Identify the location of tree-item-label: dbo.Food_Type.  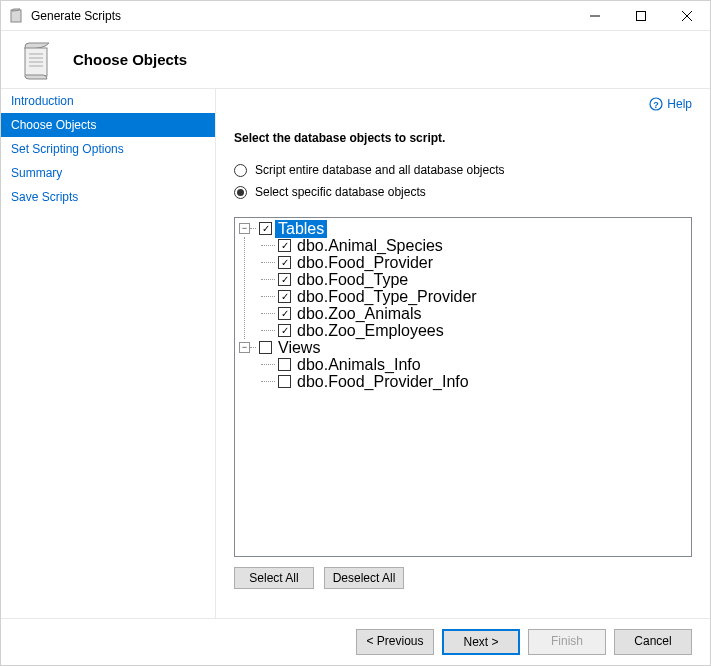
(352, 280).